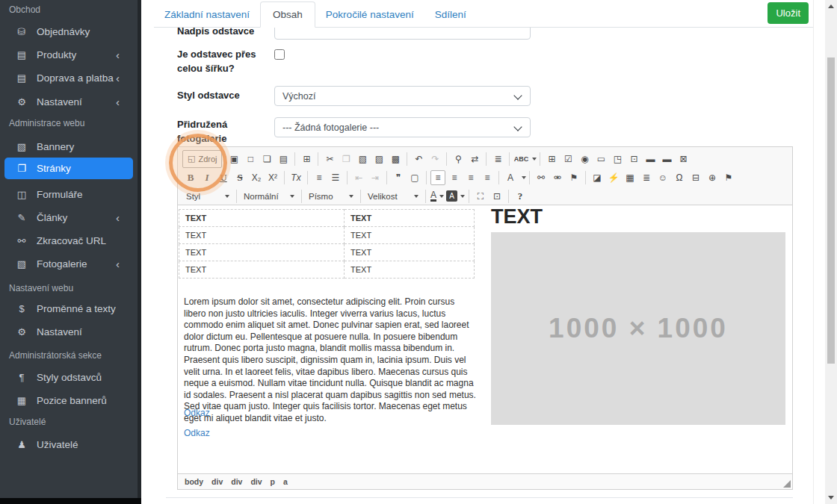 The image size is (837, 504). Describe the element at coordinates (667, 159) in the screenshot. I see `image-button-icon: ▬` at that location.